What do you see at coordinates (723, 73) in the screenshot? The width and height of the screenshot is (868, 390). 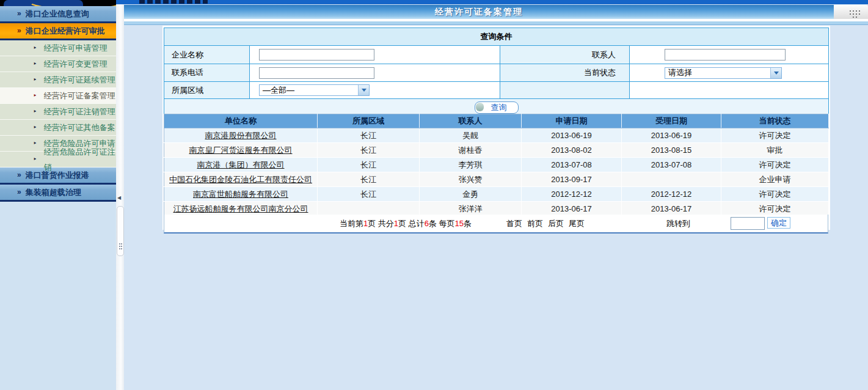 I see `status-select: 请选择` at bounding box center [723, 73].